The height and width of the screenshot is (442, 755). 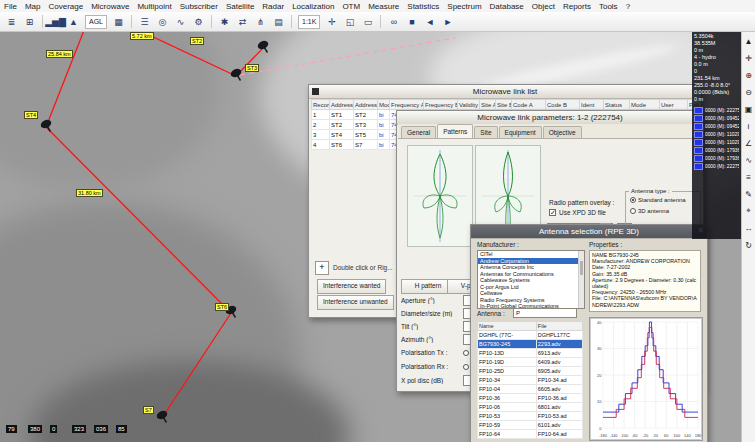 I want to click on window-menu-icon, so click(x=316, y=92).